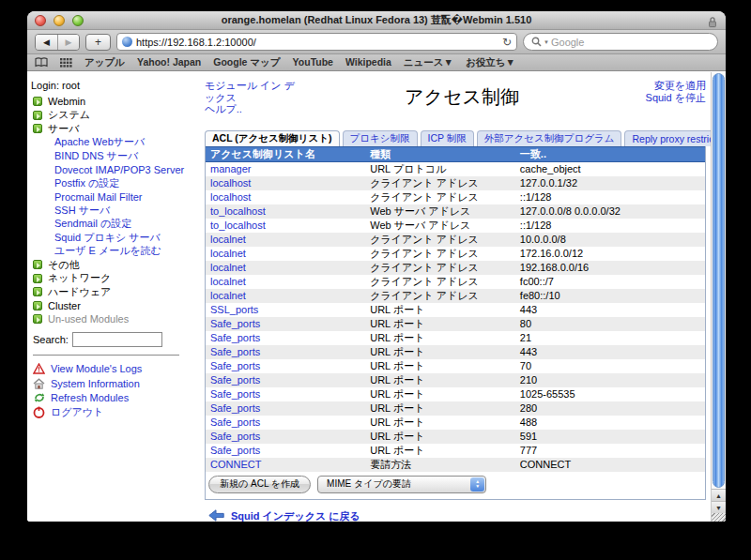 The height and width of the screenshot is (560, 751). I want to click on acl-name-link: SSL_ports, so click(235, 310).